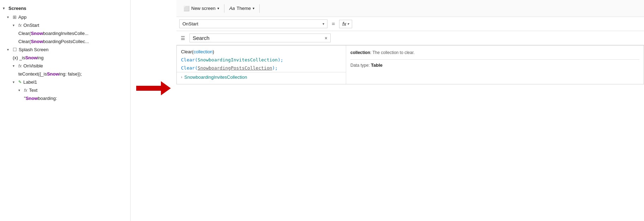 The height and width of the screenshot is (221, 644). Describe the element at coordinates (28, 58) in the screenshot. I see `issnowing-label: (x) _isSnowing` at that location.